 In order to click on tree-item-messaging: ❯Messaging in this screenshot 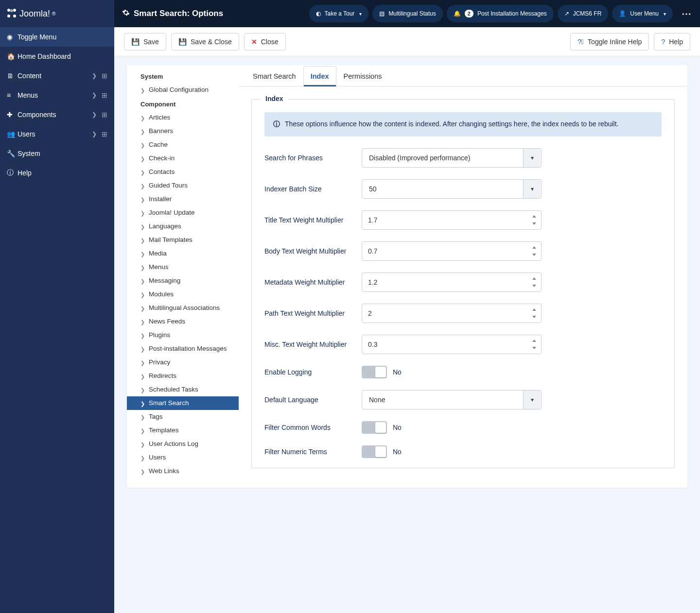, I will do `click(183, 281)`.